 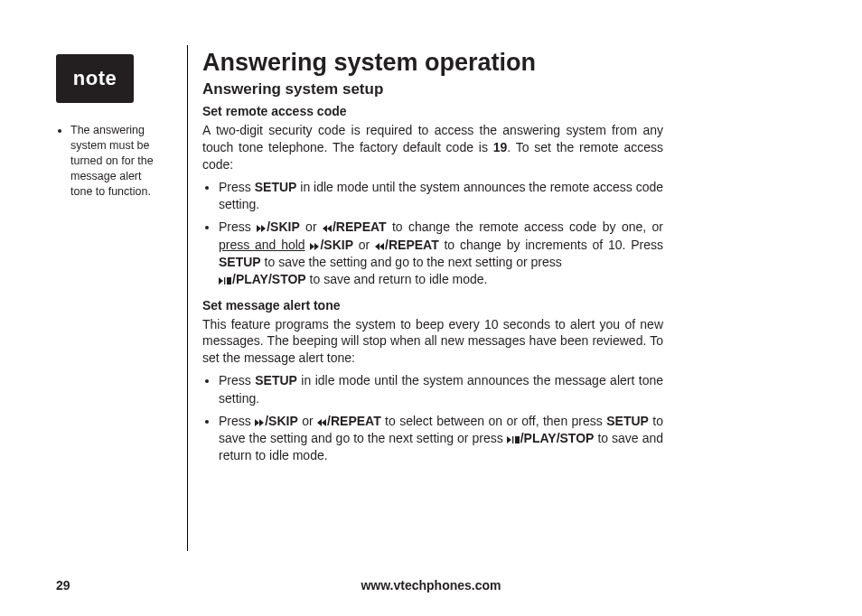 What do you see at coordinates (433, 234) in the screenshot?
I see `list-remote-steps: Press SETUP in idle mode until the syste…` at bounding box center [433, 234].